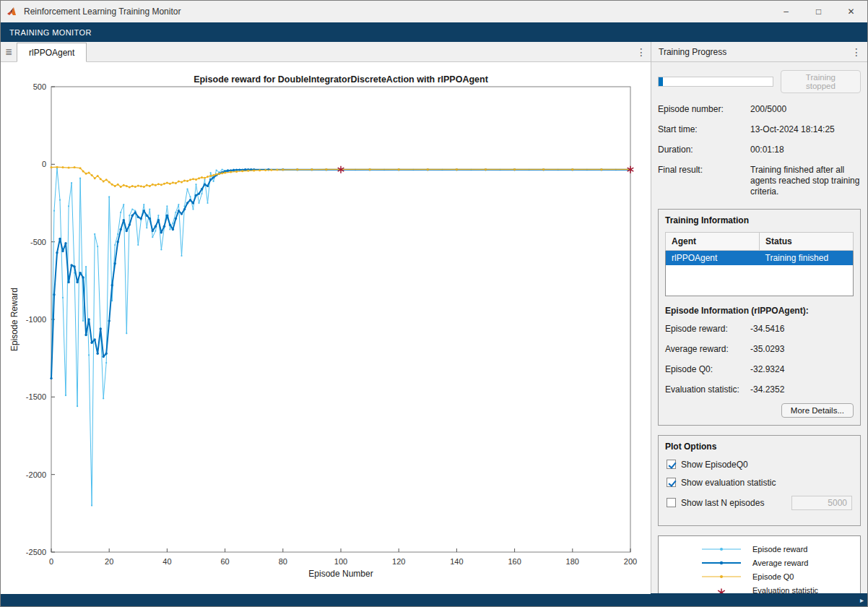 The width and height of the screenshot is (868, 607). Describe the element at coordinates (760, 311) in the screenshot. I see `episode-information-title: Episode Information (rlPPOAgent):` at that location.